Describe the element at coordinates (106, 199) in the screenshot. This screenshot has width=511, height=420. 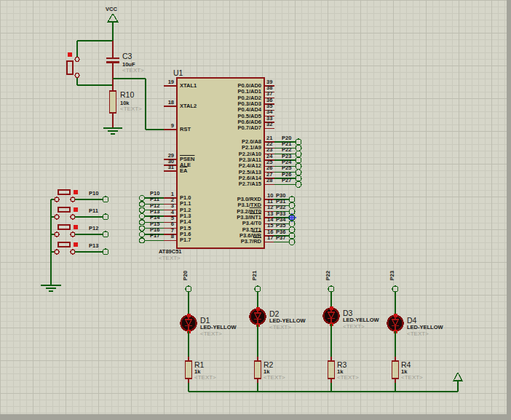
I see `terminal-button-p10` at that location.